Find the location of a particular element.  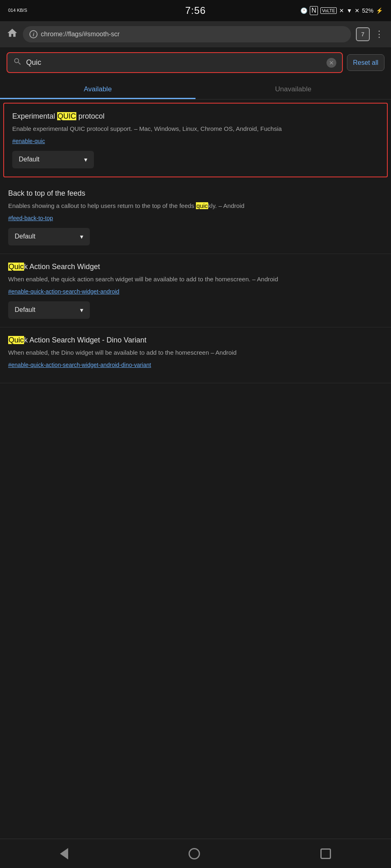

flag-title-after: k Action Search Widget - Dino Variant is located at coordinates (85, 340).